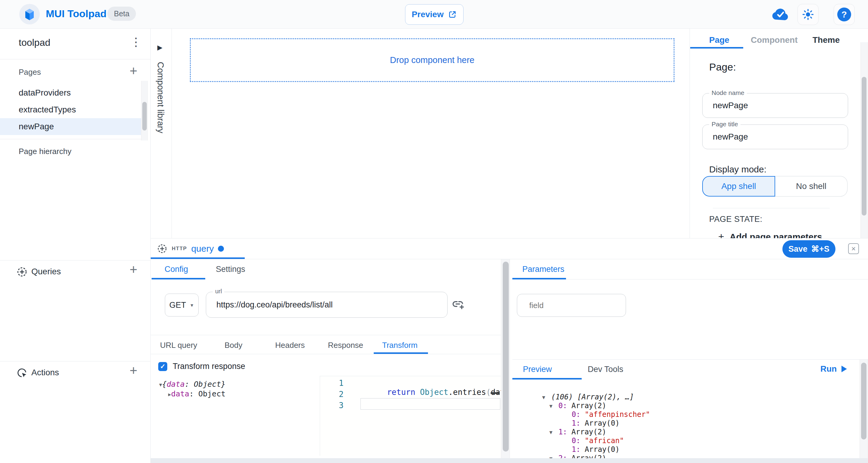 The width and height of the screenshot is (868, 463). I want to click on tab-config: Config, so click(176, 269).